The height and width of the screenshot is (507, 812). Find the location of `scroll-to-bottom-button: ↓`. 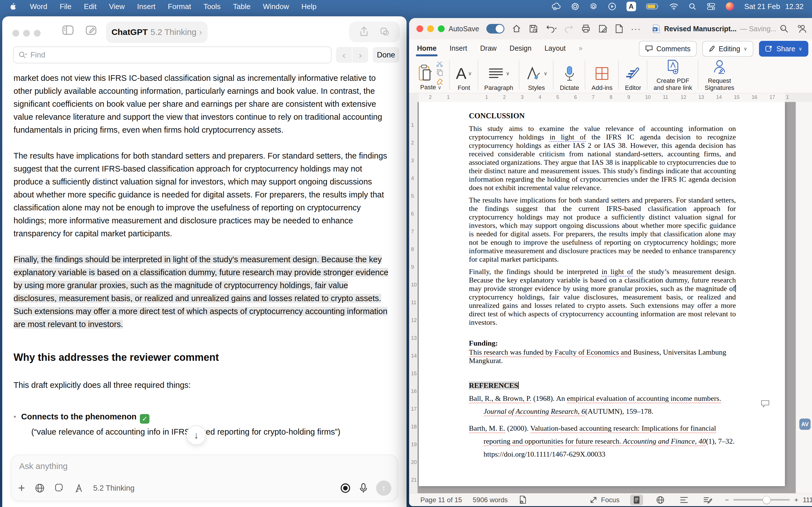

scroll-to-bottom-button: ↓ is located at coordinates (196, 435).